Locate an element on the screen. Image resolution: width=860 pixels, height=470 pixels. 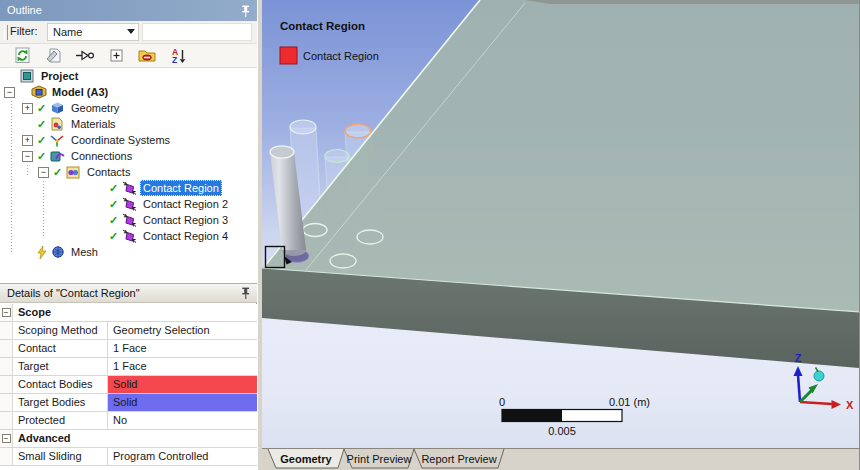
sort-az-icon: AZ is located at coordinates (178, 56).